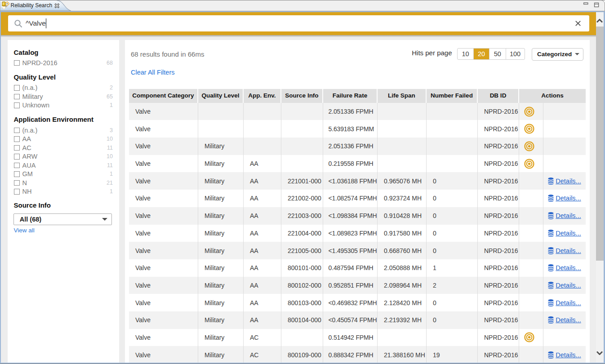 The width and height of the screenshot is (605, 364). What do you see at coordinates (557, 54) in the screenshot?
I see `view-mode-dropdown: Categorized` at bounding box center [557, 54].